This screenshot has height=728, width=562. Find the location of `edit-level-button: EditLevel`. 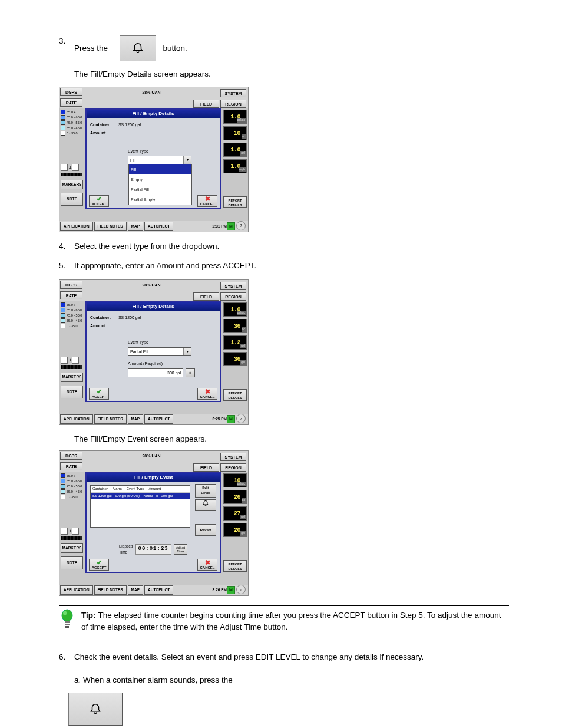

edit-level-button: EditLevel is located at coordinates (206, 490).